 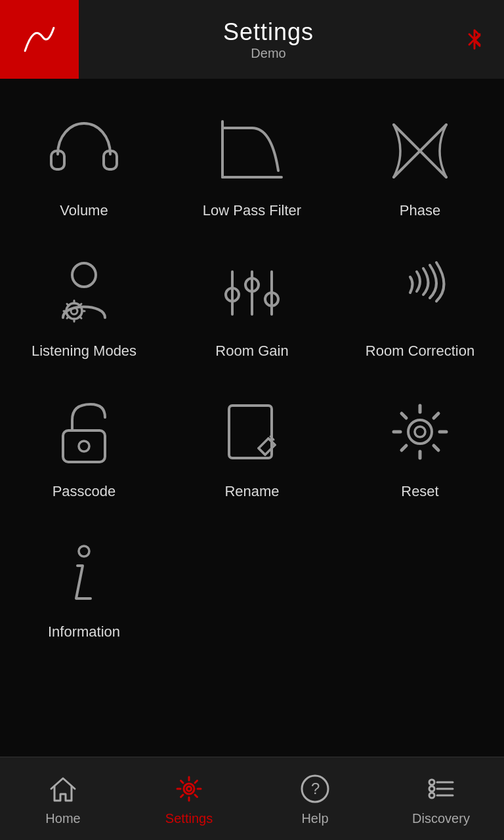 What do you see at coordinates (441, 819) in the screenshot?
I see `nav-discovery-label: Discovery` at bounding box center [441, 819].